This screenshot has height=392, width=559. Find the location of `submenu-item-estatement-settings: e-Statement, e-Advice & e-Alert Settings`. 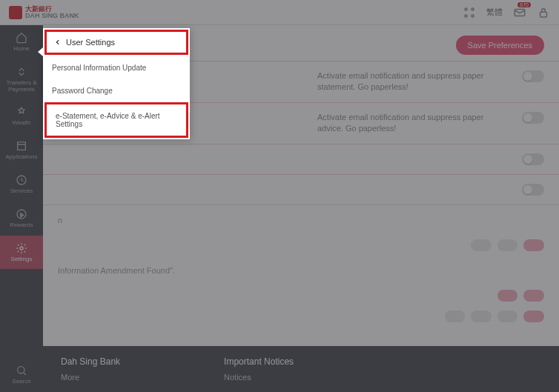

submenu-item-estatement-settings: e-Statement, e-Advice & e-Alert Settings is located at coordinates (116, 120).